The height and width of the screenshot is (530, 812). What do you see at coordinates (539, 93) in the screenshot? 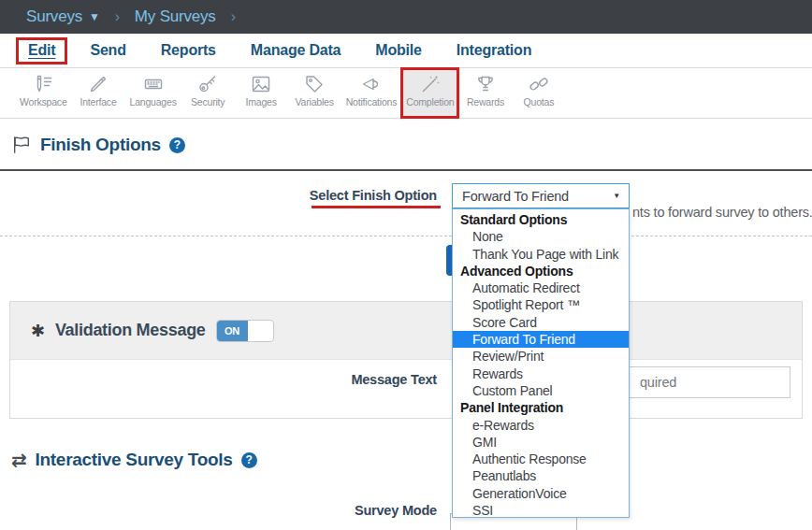
I see `toolbar-item: Quotas` at bounding box center [539, 93].